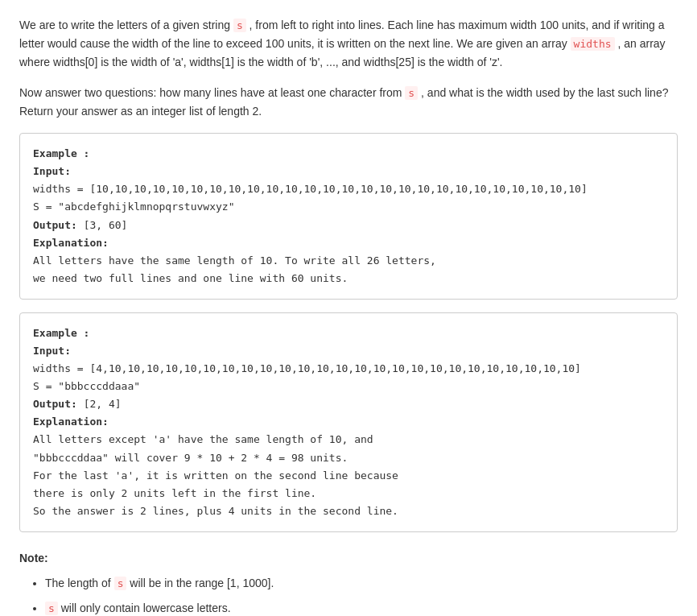 This screenshot has width=697, height=616. Describe the element at coordinates (348, 101) in the screenshot. I see `problem-para2: Now answer two questions: how many lines…` at that location.